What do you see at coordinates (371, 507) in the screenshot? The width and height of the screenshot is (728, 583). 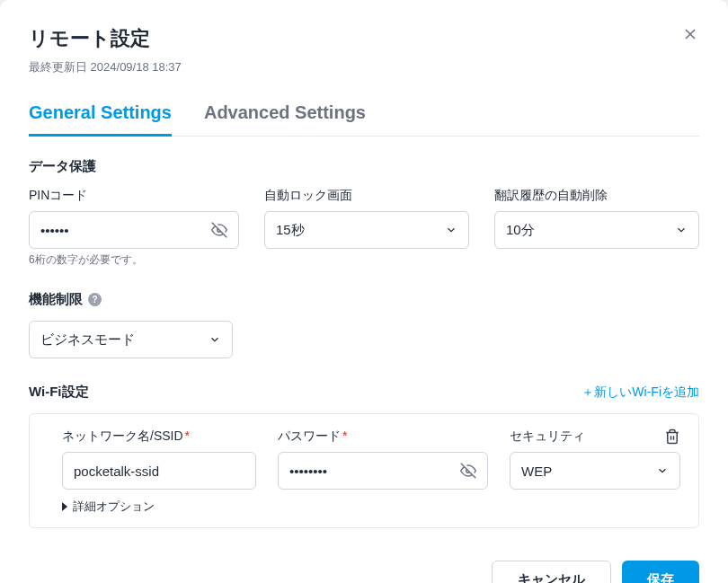 I see `detail-options-toggle: 詳細オプション` at bounding box center [371, 507].